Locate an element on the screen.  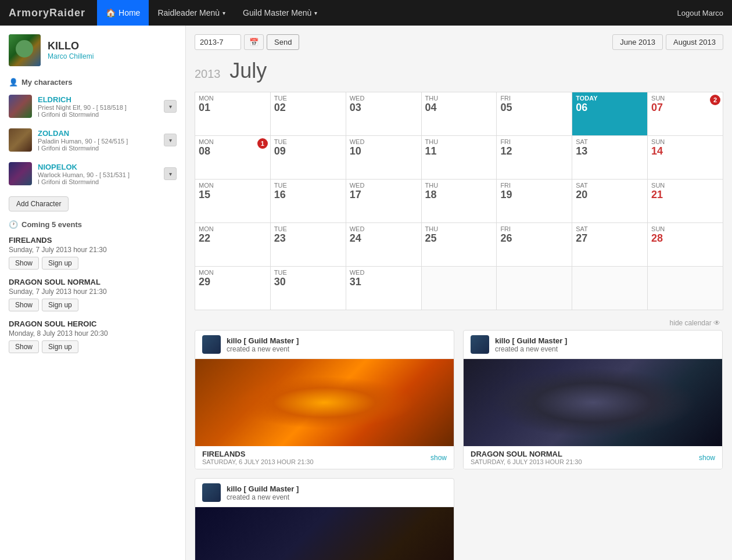
avatar-image is located at coordinates (24, 50).